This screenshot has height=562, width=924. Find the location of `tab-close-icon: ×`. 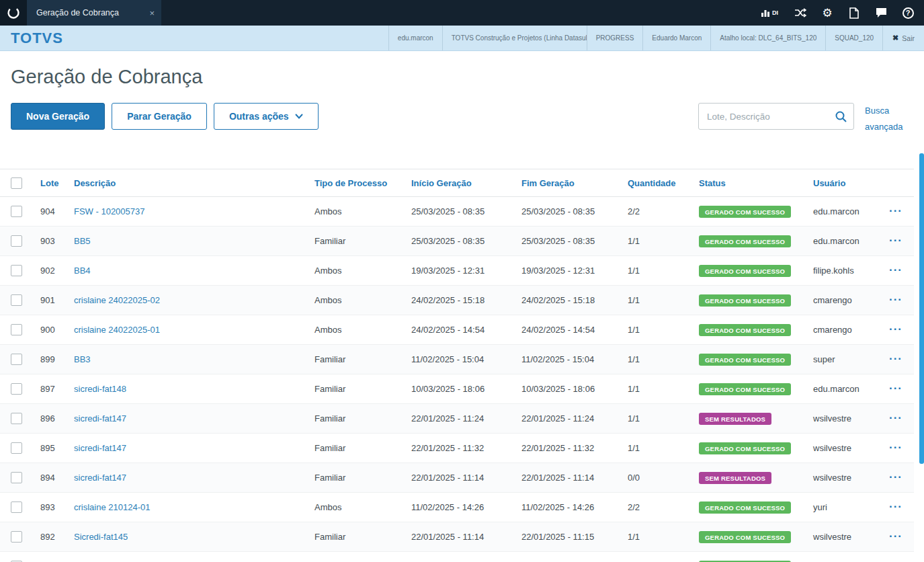

tab-close-icon: × is located at coordinates (152, 13).